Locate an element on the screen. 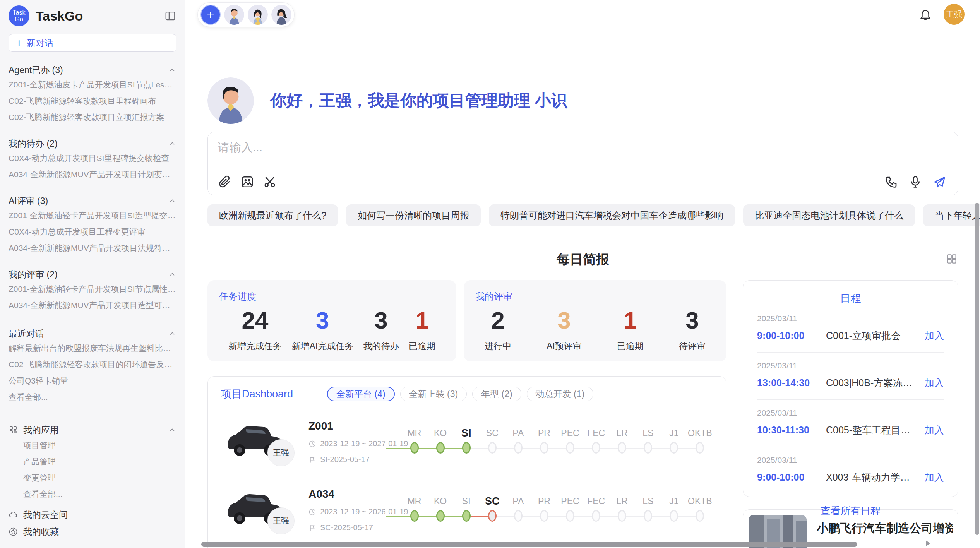  image-icon is located at coordinates (247, 182).